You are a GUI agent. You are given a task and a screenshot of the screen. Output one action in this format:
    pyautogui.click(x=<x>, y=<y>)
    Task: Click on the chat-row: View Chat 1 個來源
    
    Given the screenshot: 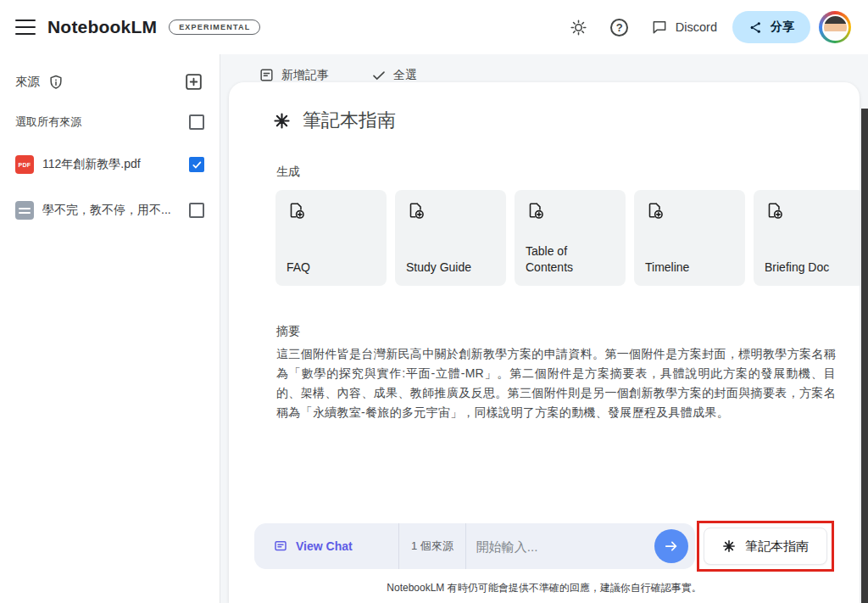 What is the action you would take?
    pyautogui.click(x=544, y=546)
    